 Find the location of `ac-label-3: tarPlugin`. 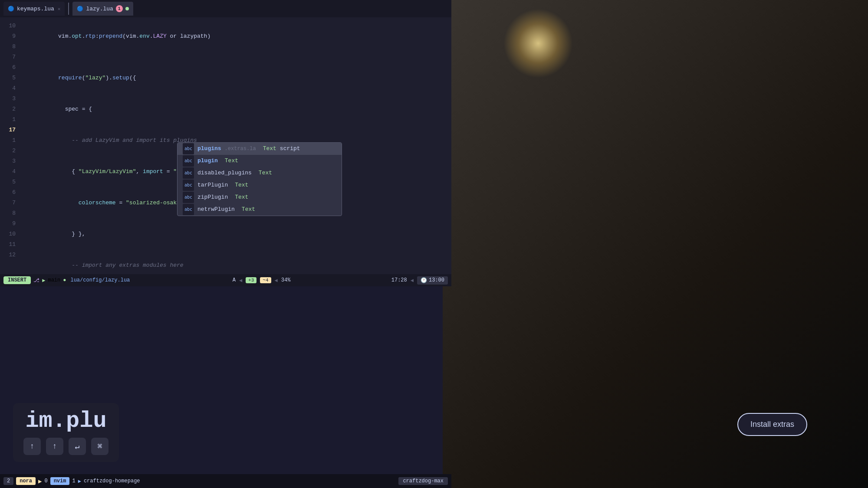

ac-label-3: tarPlugin is located at coordinates (213, 185).